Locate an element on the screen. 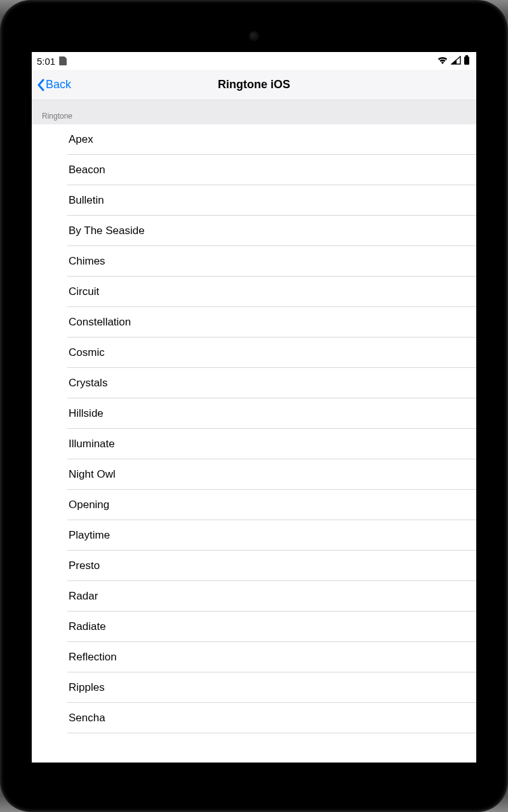  page-title: Ringtone iOS is located at coordinates (254, 85).